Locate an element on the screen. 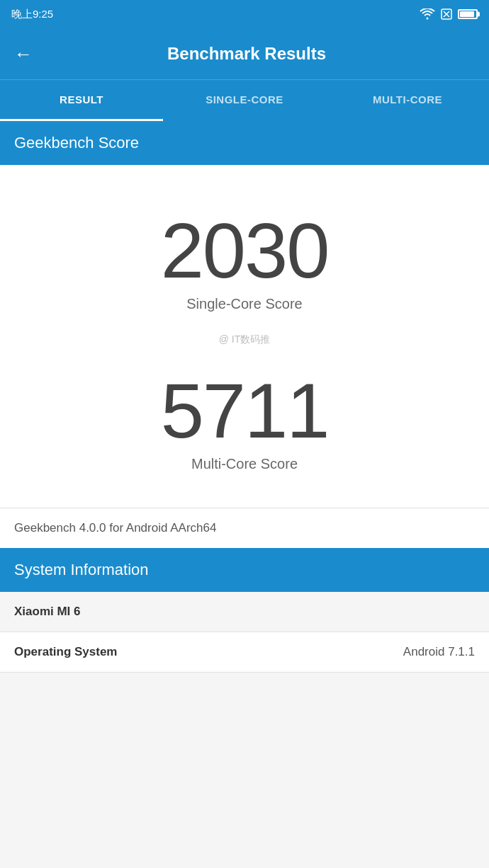  geekbench-header-text: Geekbench Score is located at coordinates (77, 143).